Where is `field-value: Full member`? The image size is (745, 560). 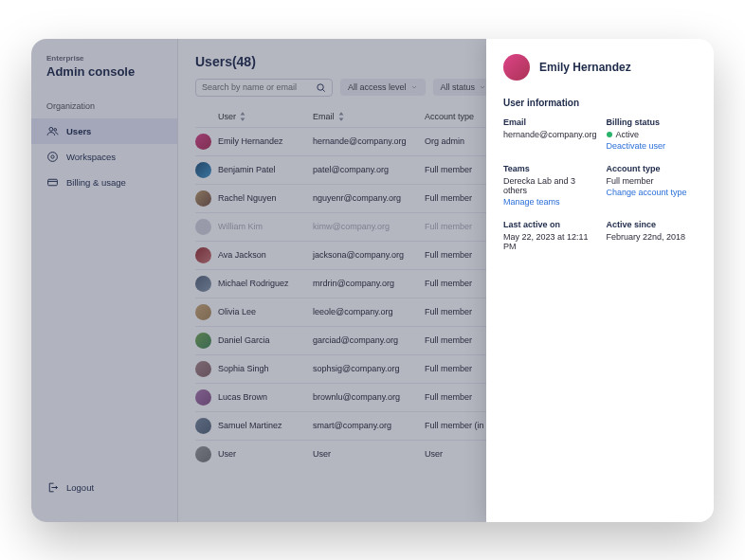 field-value: Full member is located at coordinates (652, 181).